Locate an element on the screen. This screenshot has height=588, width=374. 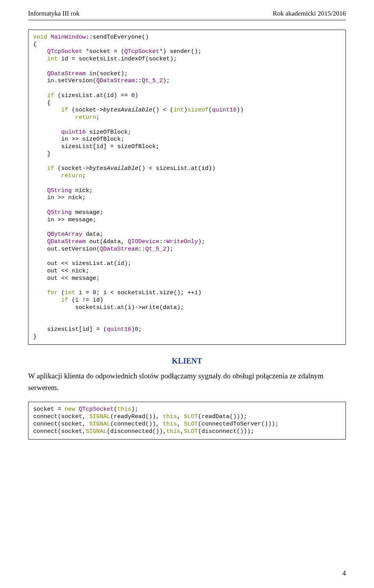
header-rule is located at coordinates (187, 20).